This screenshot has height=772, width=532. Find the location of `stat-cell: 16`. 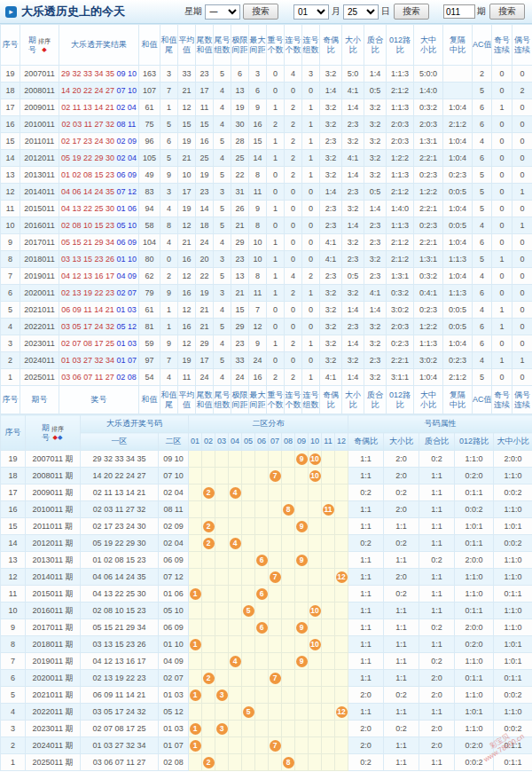

stat-cell: 16 is located at coordinates (258, 124).